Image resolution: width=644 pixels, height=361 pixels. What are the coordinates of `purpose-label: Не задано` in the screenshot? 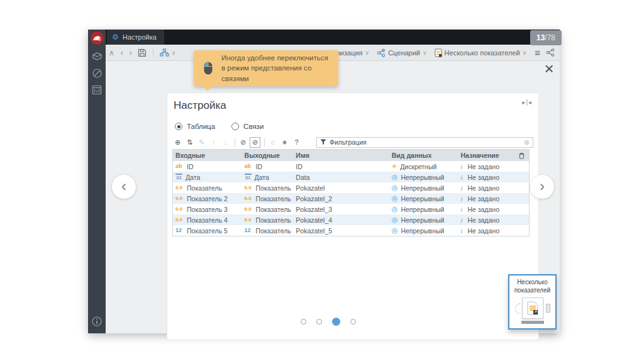 It's located at (483, 188).